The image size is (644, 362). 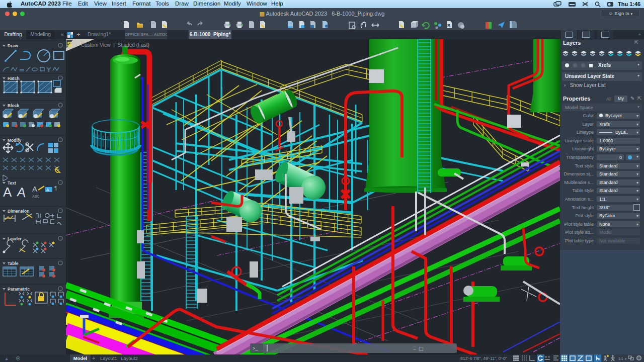 What do you see at coordinates (449, 26) in the screenshot?
I see `svg-text: B` at bounding box center [449, 26].